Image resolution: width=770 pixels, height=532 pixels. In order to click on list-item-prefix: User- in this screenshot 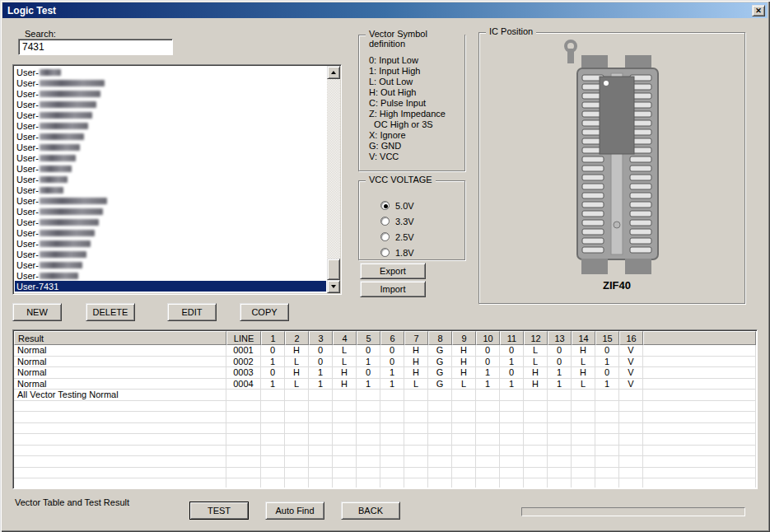, I will do `click(28, 244)`.